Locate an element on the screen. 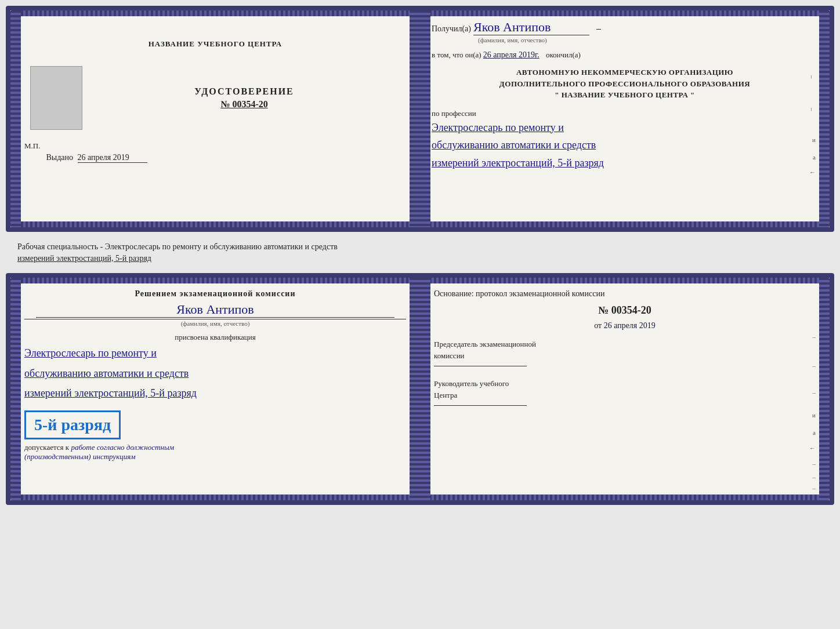 This screenshot has height=629, width=840. middle-info-text: Рабочая специальность - Электрослесарь п… is located at coordinates (420, 253).